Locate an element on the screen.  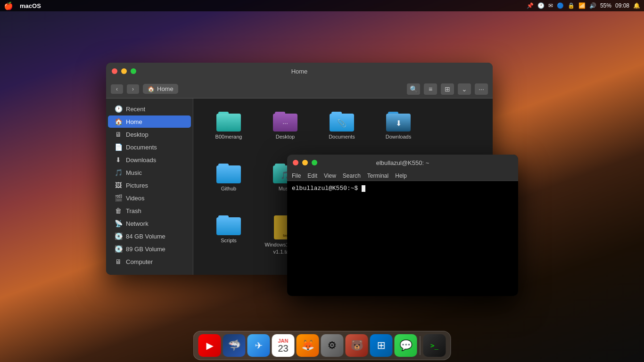
menubar-time: 09:08 is located at coordinates (622, 6).